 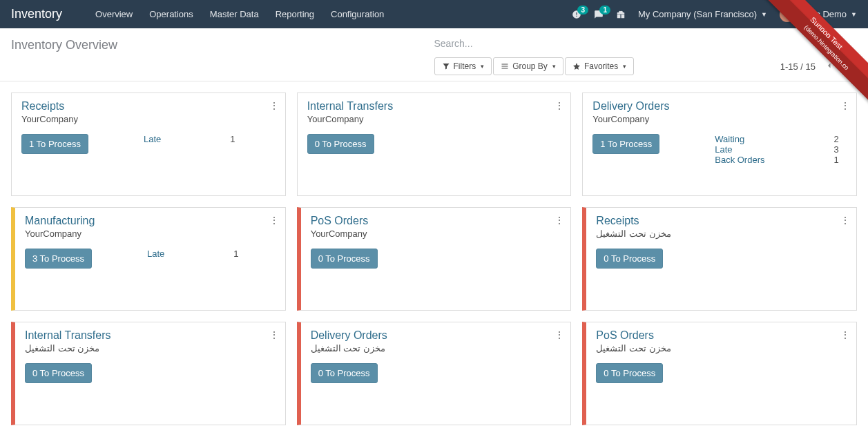 What do you see at coordinates (148, 144) in the screenshot?
I see `kanban-card: ⋮ReceiptsYourCompany1 To ProcessLate1` at bounding box center [148, 144].